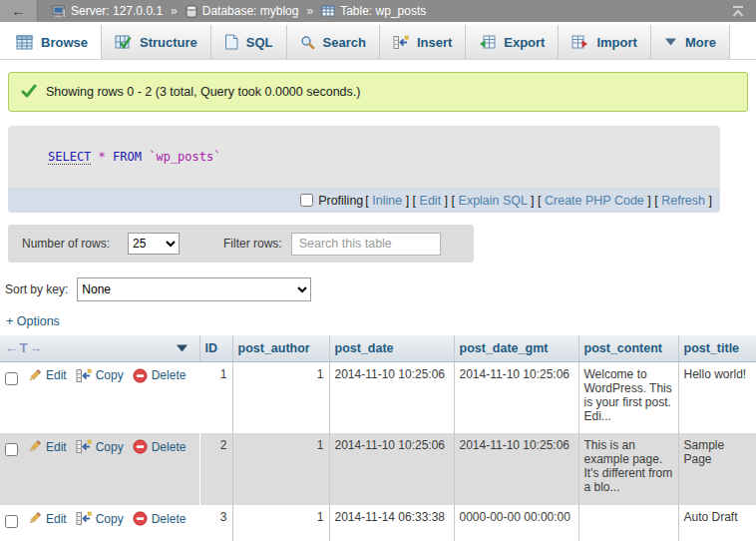 This screenshot has height=541, width=756. Describe the element at coordinates (513, 42) in the screenshot. I see `tab-export: Export` at that location.